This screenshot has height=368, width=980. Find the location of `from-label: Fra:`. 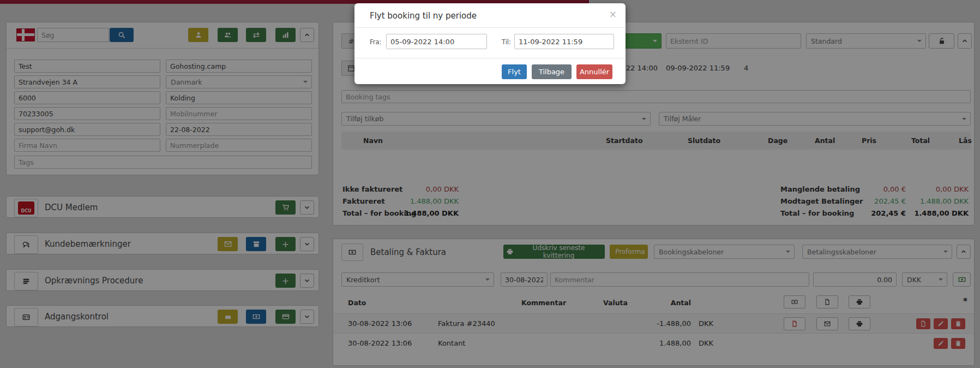

from-label: Fra: is located at coordinates (375, 42).